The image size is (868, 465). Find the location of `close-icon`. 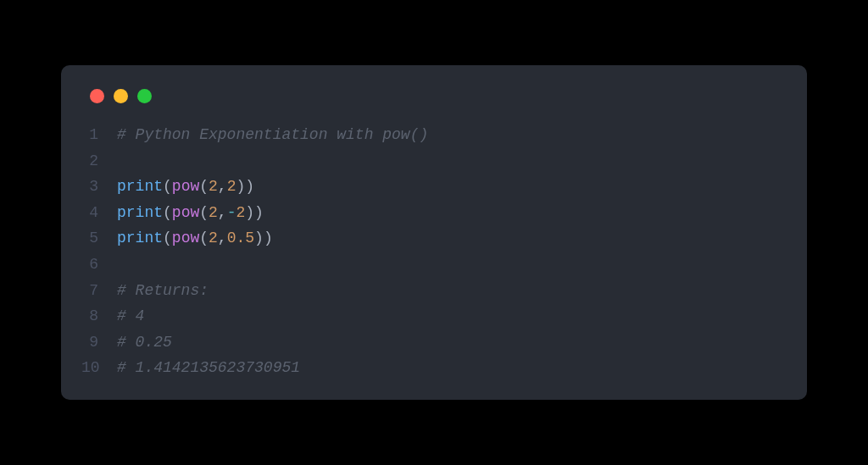

close-icon is located at coordinates (97, 97).